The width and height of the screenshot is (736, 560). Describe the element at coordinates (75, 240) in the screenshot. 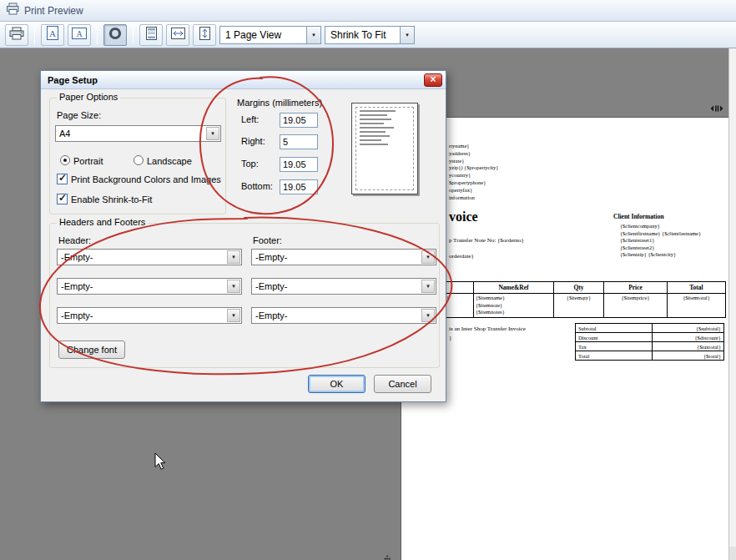

I see `header-label: Header:` at that location.